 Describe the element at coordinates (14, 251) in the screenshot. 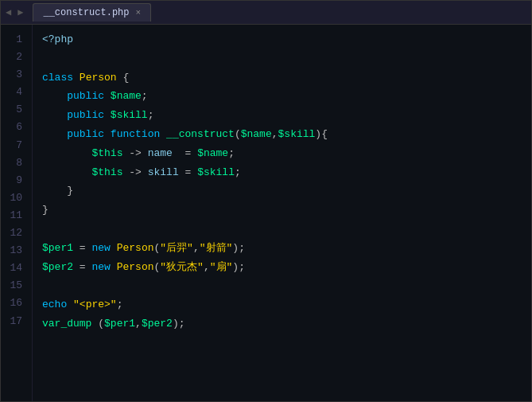

I see `line-number: 13` at that location.